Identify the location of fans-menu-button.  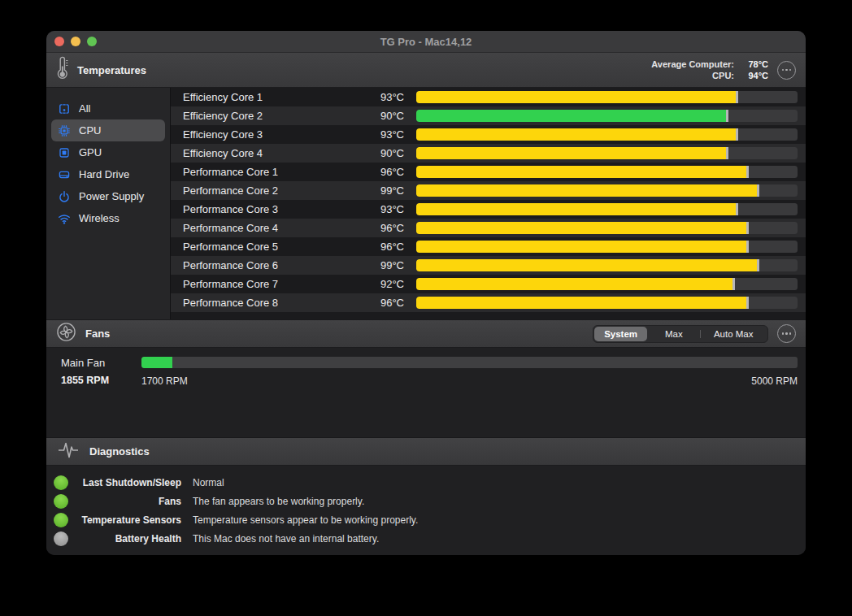
(787, 333).